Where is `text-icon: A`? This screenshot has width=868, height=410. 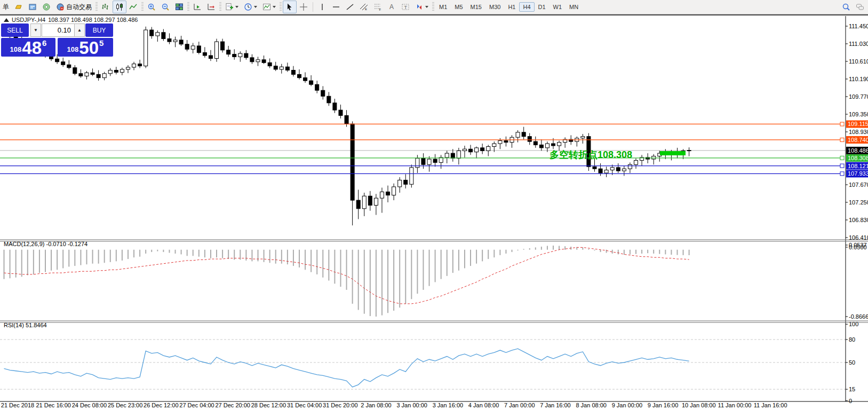 text-icon: A is located at coordinates (392, 7).